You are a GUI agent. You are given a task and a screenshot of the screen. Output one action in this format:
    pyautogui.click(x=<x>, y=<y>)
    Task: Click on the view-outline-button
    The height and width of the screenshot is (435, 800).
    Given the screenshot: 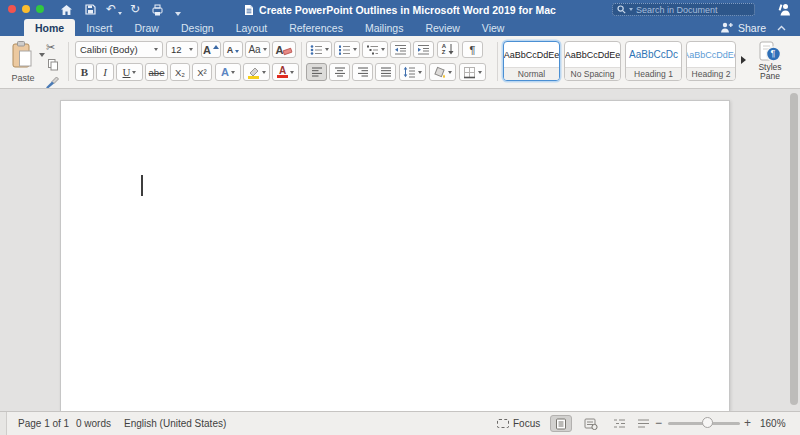 What is the action you would take?
    pyautogui.click(x=619, y=424)
    